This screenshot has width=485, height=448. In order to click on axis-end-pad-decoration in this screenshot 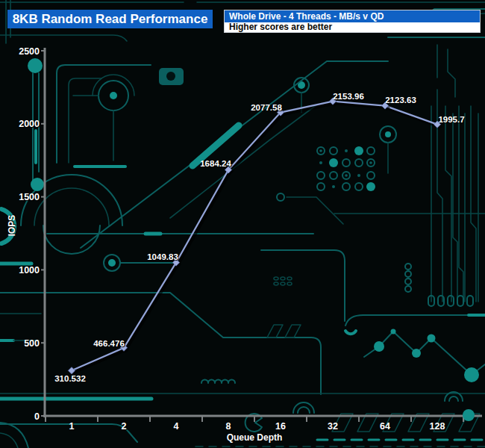, I will do `click(469, 415)`.